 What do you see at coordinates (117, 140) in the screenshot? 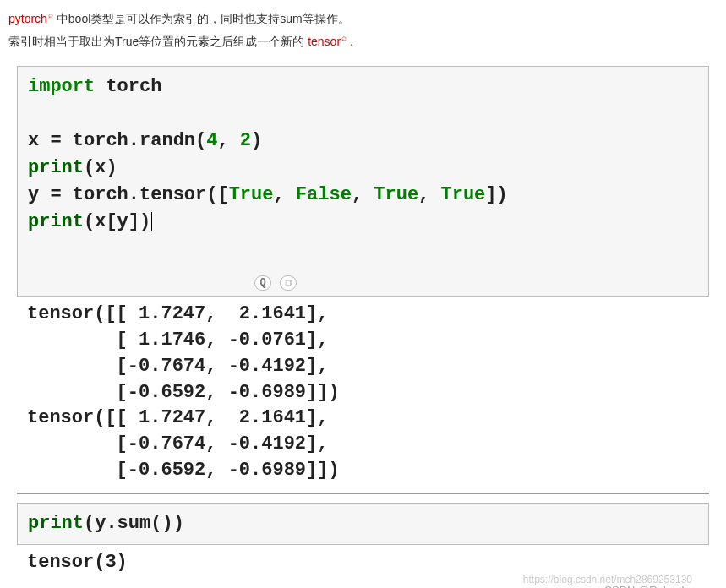
I see `code-line-3: x = torch.randn(` at bounding box center [117, 140].